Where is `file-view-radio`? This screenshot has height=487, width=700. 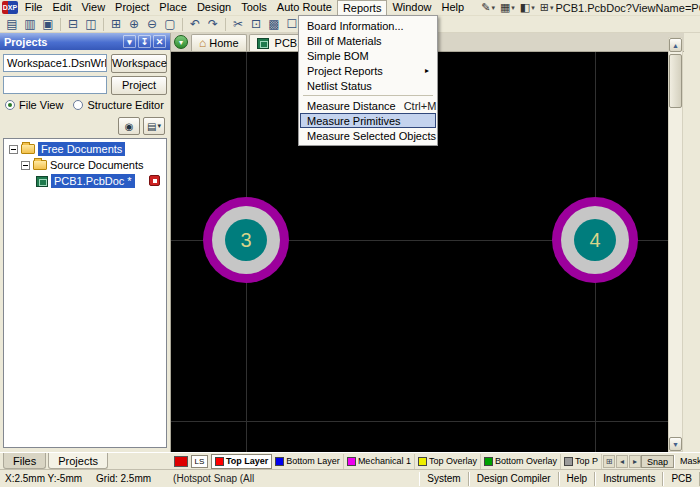
file-view-radio is located at coordinates (10, 105).